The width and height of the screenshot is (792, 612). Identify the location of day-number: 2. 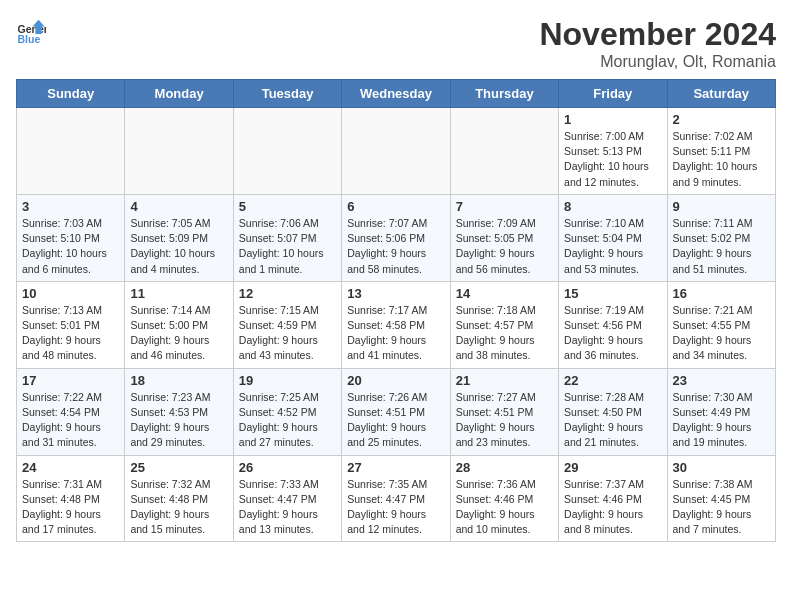
(722, 120).